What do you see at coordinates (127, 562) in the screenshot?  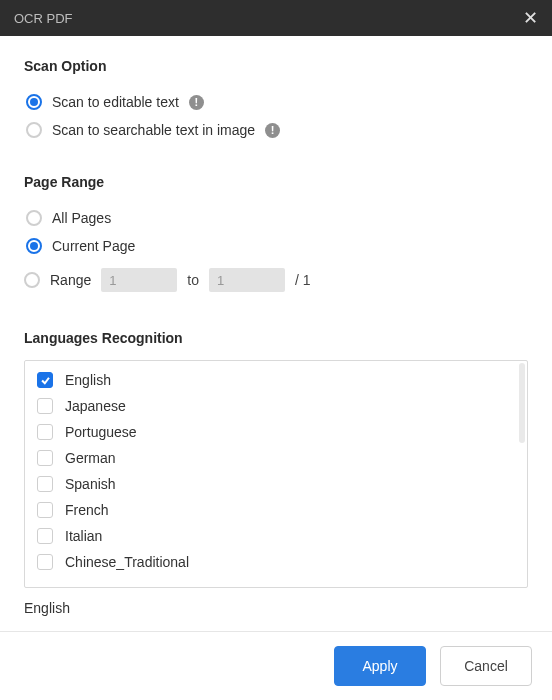 I see `language-label: Chinese_Traditional` at bounding box center [127, 562].